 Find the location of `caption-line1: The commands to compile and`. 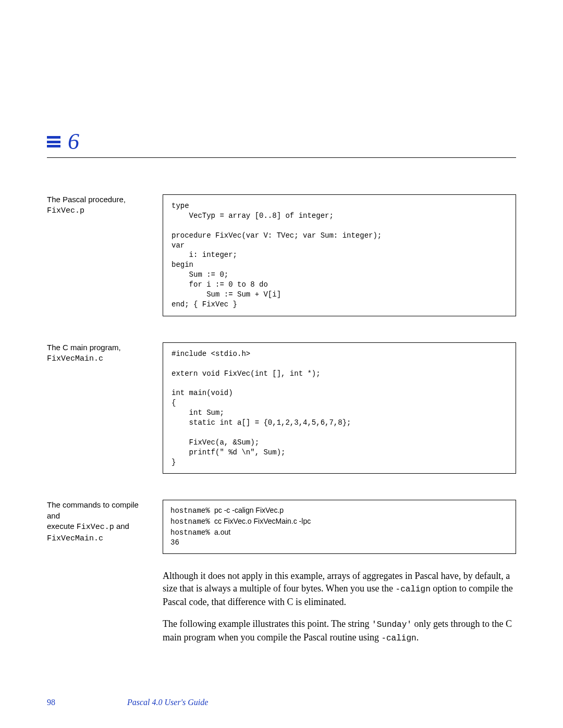

caption-line1: The commands to compile and is located at coordinates (93, 510).